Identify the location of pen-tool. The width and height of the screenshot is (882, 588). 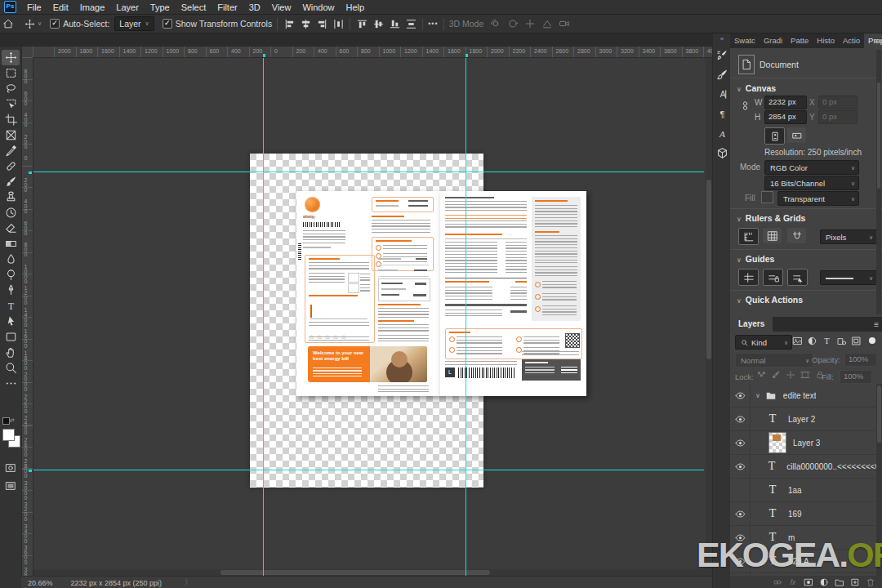
(11, 291).